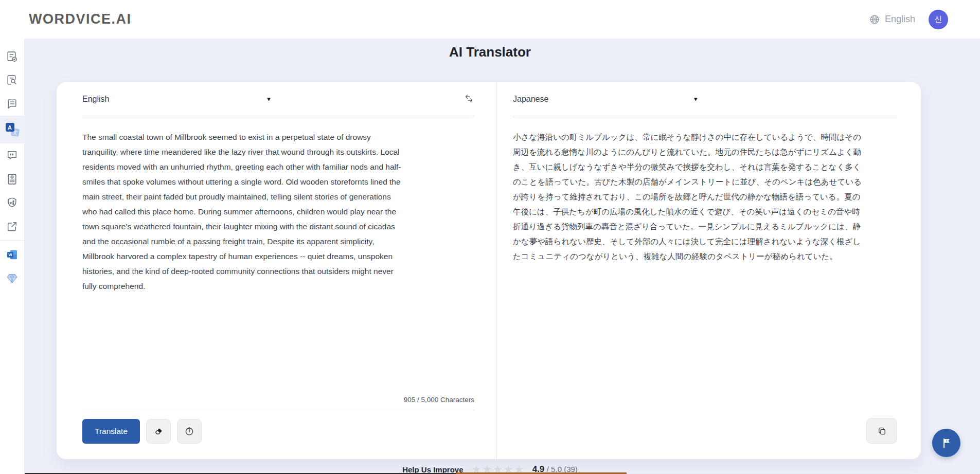  Describe the element at coordinates (938, 20) in the screenshot. I see `avatar: 신` at that location.